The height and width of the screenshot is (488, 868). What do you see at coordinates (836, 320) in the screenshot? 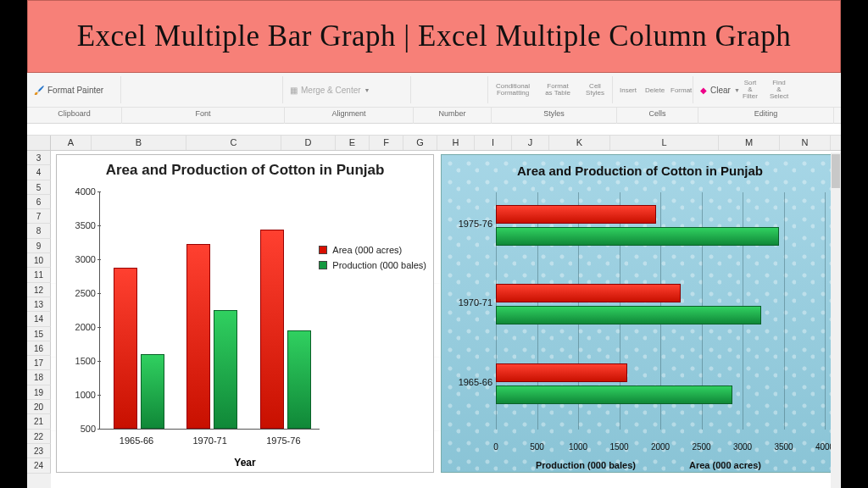
I see `vertical-scrollbar` at bounding box center [836, 320].